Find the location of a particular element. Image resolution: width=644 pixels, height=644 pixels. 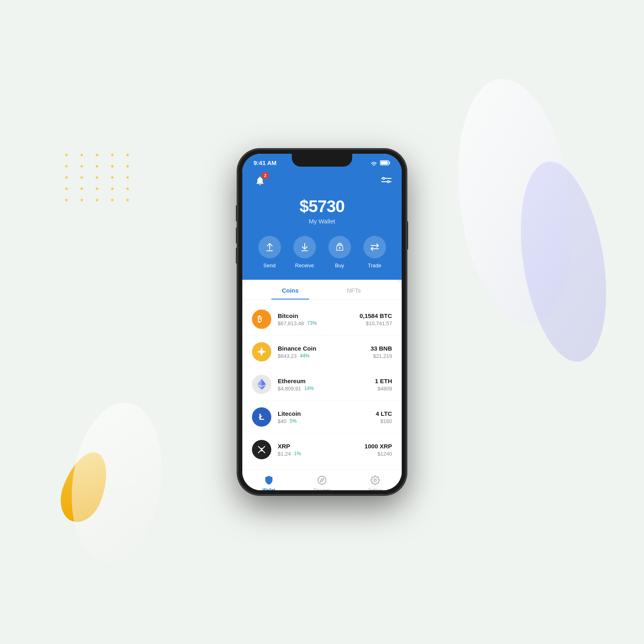

setting-nav-label: Setting is located at coordinates (375, 489).